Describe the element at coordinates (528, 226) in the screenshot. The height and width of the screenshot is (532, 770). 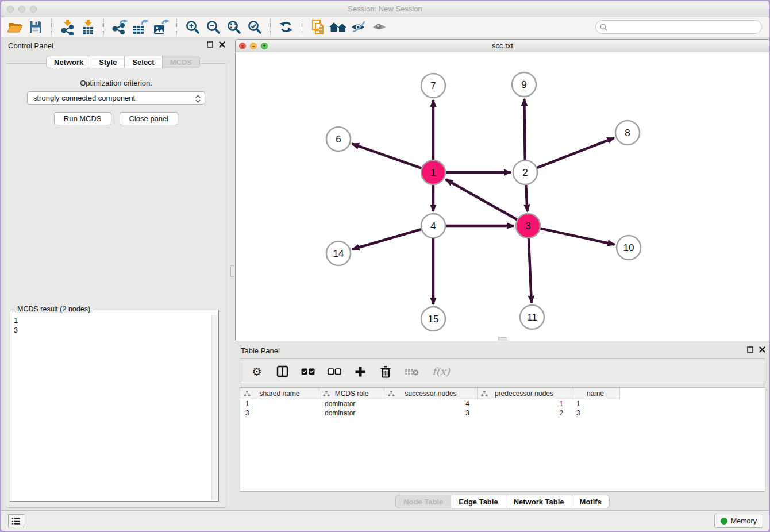
I see `node-3: 3` at that location.